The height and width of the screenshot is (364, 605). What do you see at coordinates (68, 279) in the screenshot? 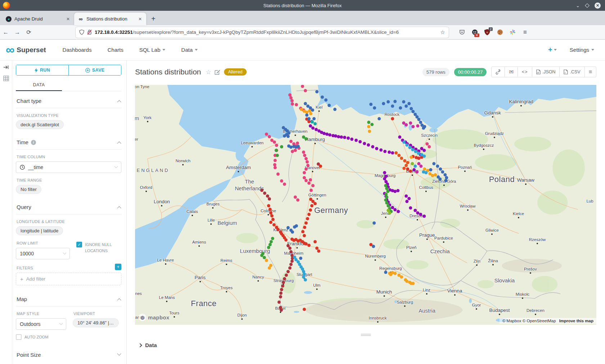
I see `add-filter-box: + Add filter` at bounding box center [68, 279].